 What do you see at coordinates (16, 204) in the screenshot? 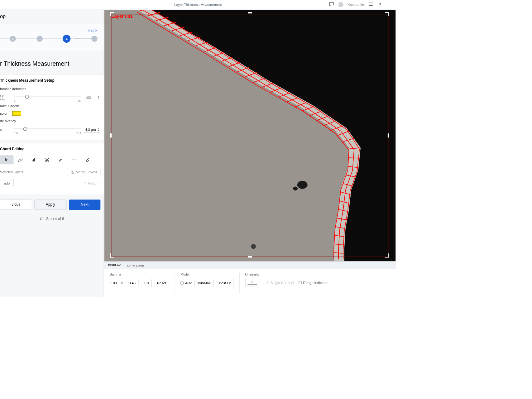
I see `previous-button: vious` at bounding box center [16, 204].